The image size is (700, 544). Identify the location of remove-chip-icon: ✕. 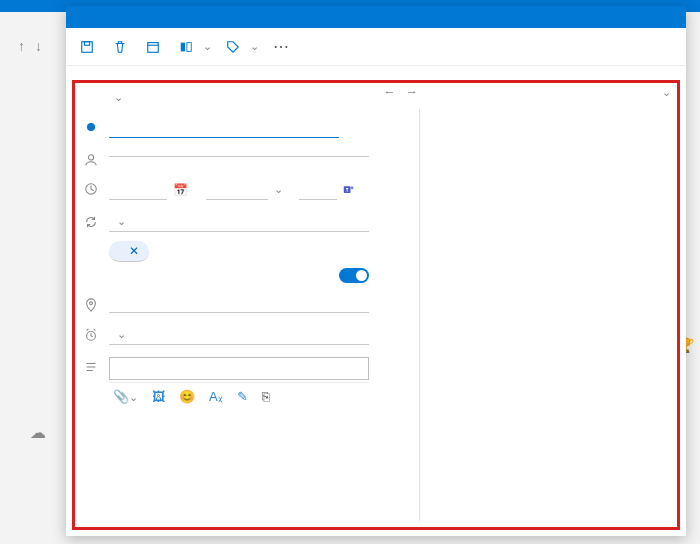
(134, 251).